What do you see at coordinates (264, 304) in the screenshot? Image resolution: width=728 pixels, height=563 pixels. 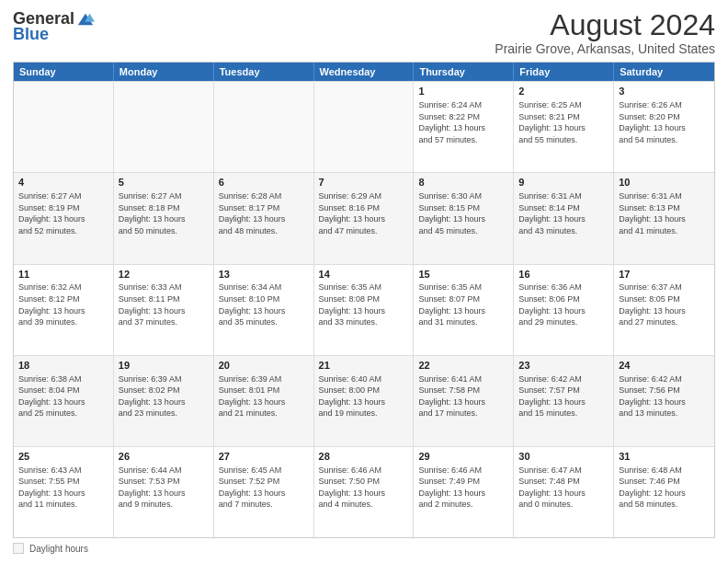 I see `day-info: Sunrise: 6:34 AM Sunset: 8:10 PM Dayligh…` at bounding box center [264, 304].